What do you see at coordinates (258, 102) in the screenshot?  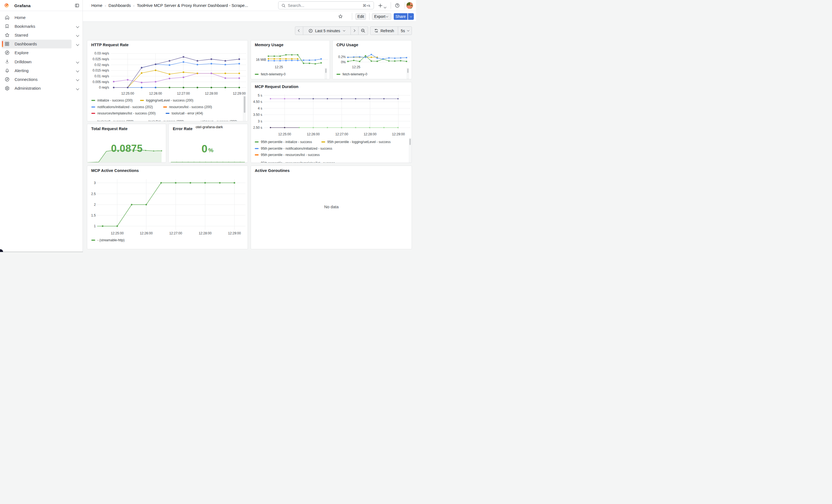 I see `svg-text: 4.50 s` at bounding box center [258, 102].